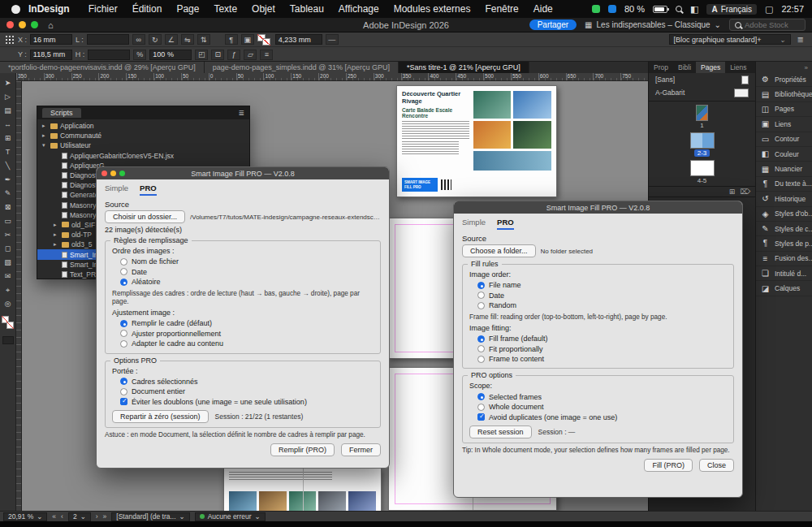 This screenshot has width=812, height=527. Describe the element at coordinates (598, 359) in the screenshot. I see `radio-option: Frame to content` at that location.